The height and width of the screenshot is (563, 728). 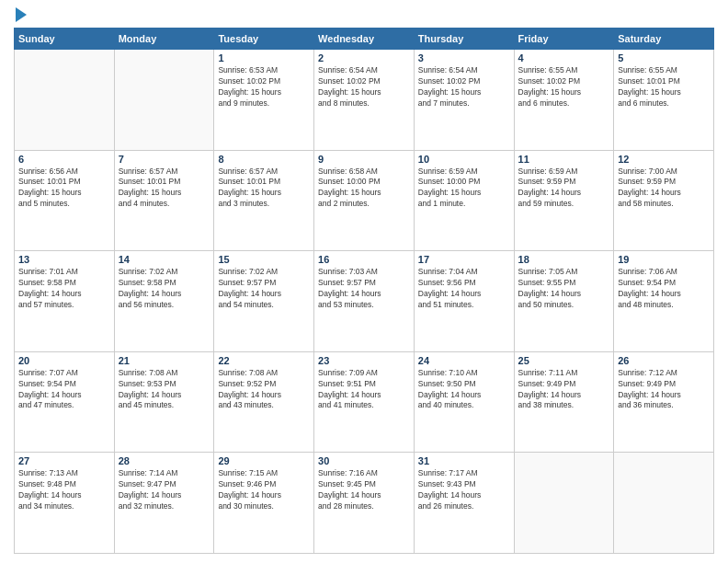 What do you see at coordinates (463, 201) in the screenshot?
I see `calendar-cell: 10Sunrise: 6:59 AM Sunset: 10:00 PM Dayl…` at bounding box center [463, 201].